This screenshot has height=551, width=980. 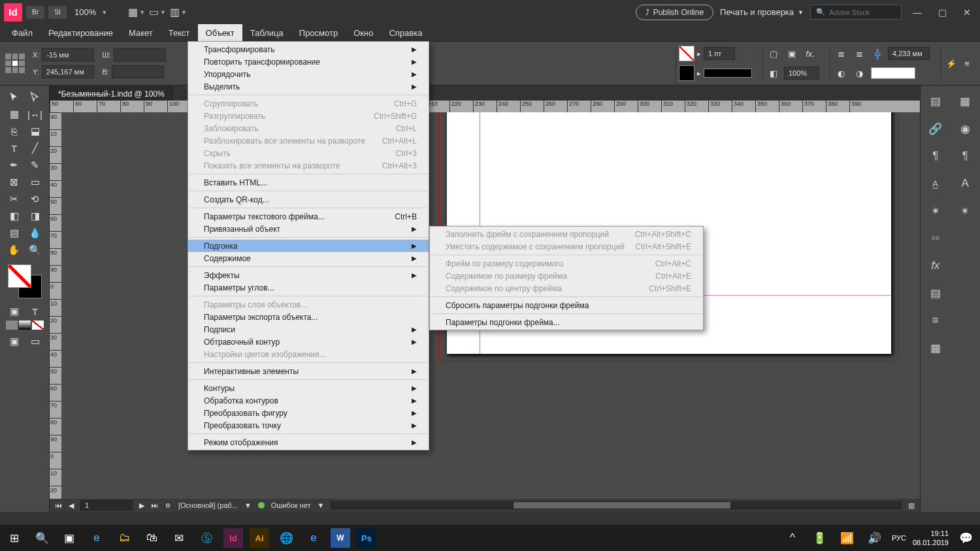 I want to click on panel4-icon: ¶, so click(x=965, y=156).